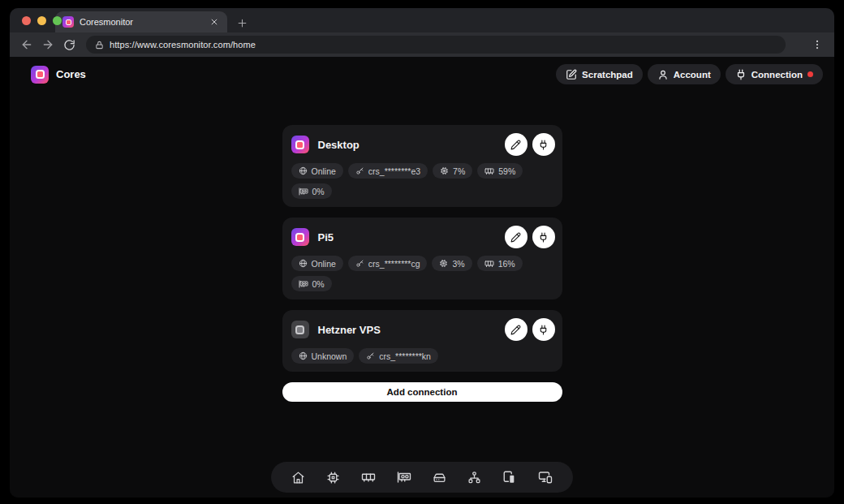 Image resolution: width=844 pixels, height=504 pixels. Describe the element at coordinates (692, 75) in the screenshot. I see `account-label: Account` at that location.